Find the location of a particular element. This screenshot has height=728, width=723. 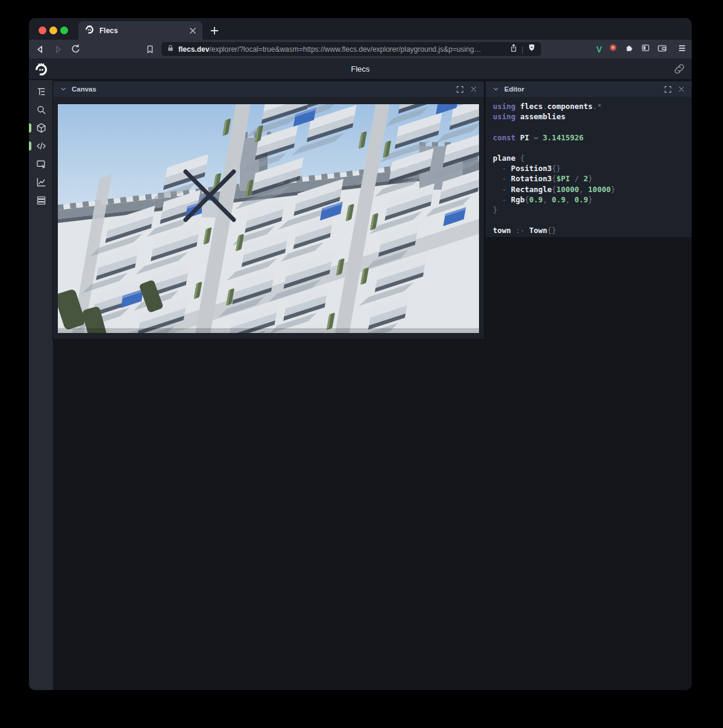

url-path: /explorer/?local=true&wasm=https://www.f… is located at coordinates (345, 49).